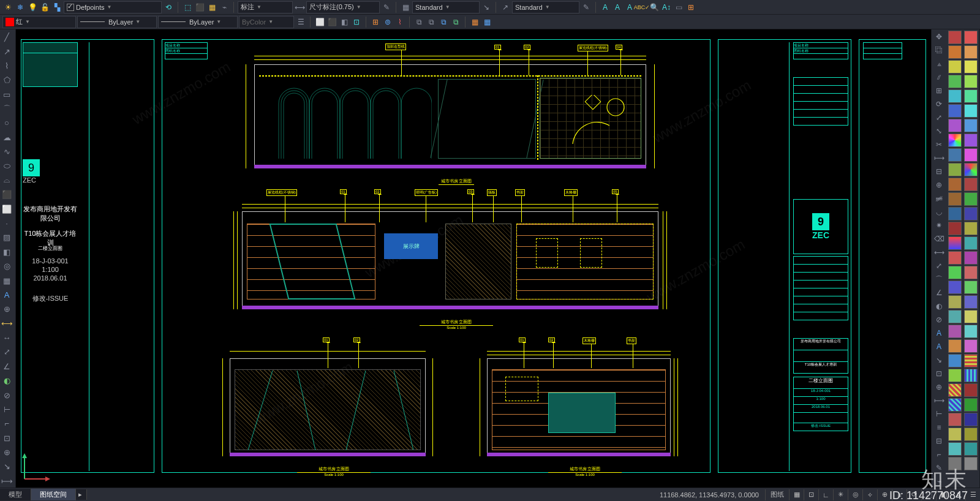 Image resolution: width=980 pixels, height=501 pixels. What do you see at coordinates (939, 360) in the screenshot?
I see `qleader-icon: ↘` at bounding box center [939, 360].